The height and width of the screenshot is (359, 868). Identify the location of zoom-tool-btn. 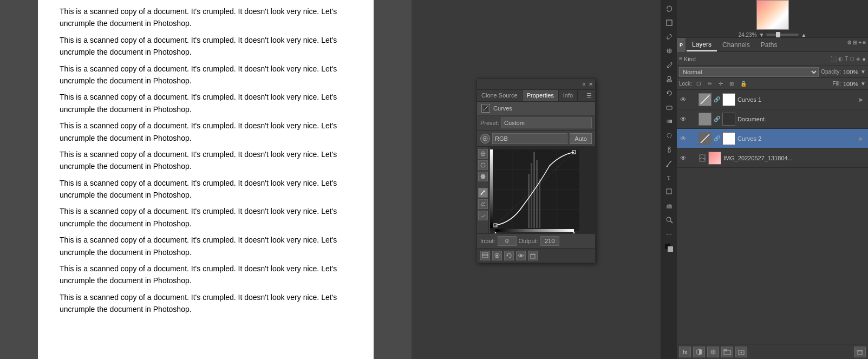
(669, 220).